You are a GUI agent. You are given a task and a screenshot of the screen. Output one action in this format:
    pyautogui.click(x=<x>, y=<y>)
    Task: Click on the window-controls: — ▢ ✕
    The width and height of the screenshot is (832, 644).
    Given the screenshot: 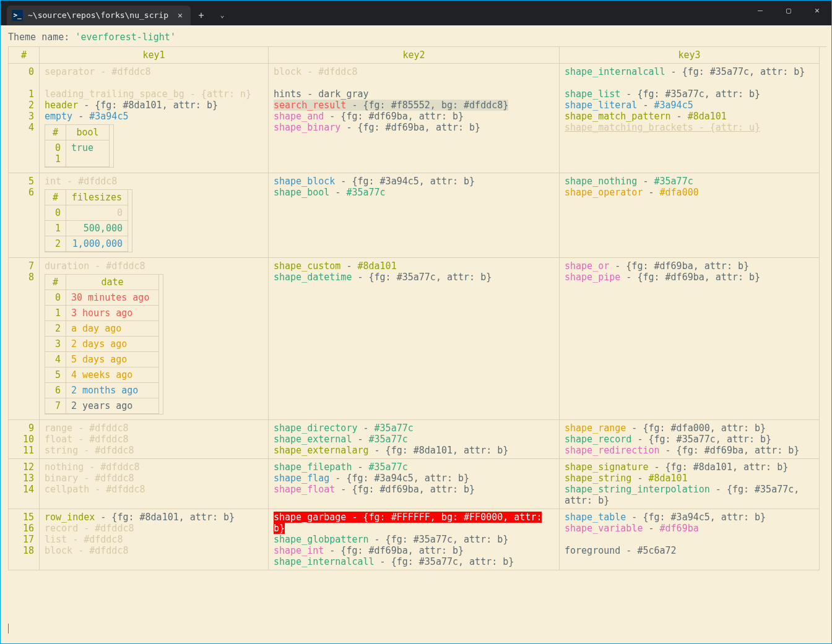 What is the action you would take?
    pyautogui.click(x=789, y=13)
    